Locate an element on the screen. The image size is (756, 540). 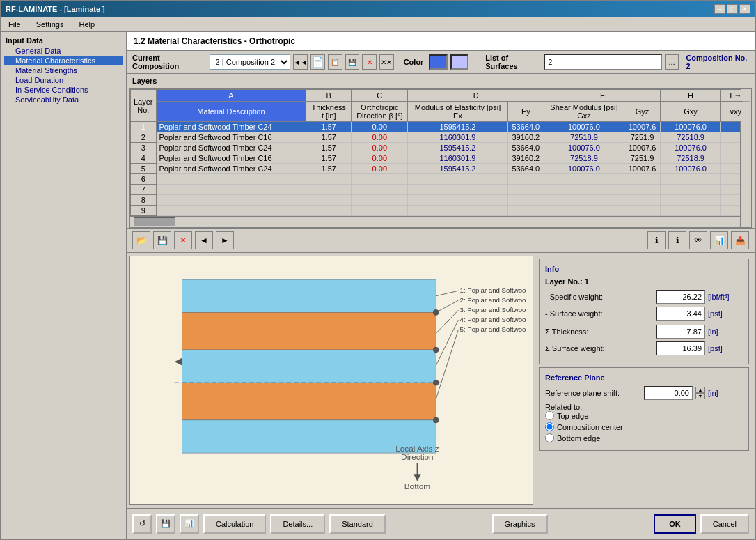
export-btn: 📤 is located at coordinates (740, 240).